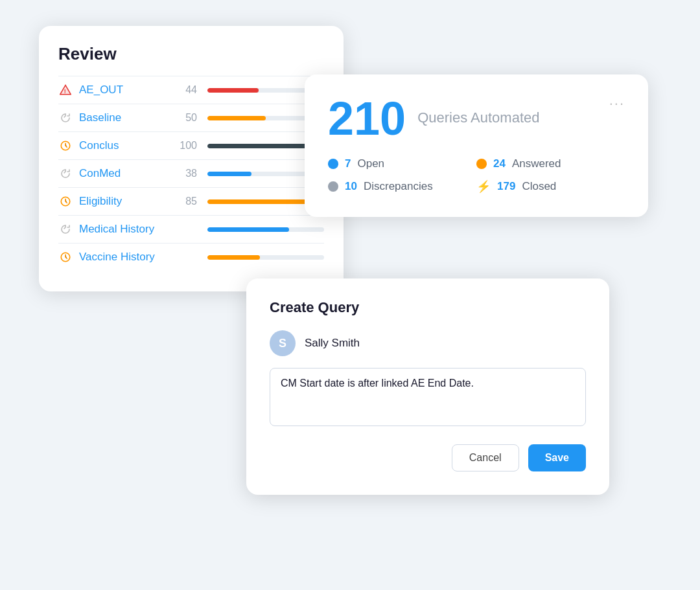 The image size is (700, 590). What do you see at coordinates (123, 118) in the screenshot?
I see `review-label-baseline: Baseline` at bounding box center [123, 118].